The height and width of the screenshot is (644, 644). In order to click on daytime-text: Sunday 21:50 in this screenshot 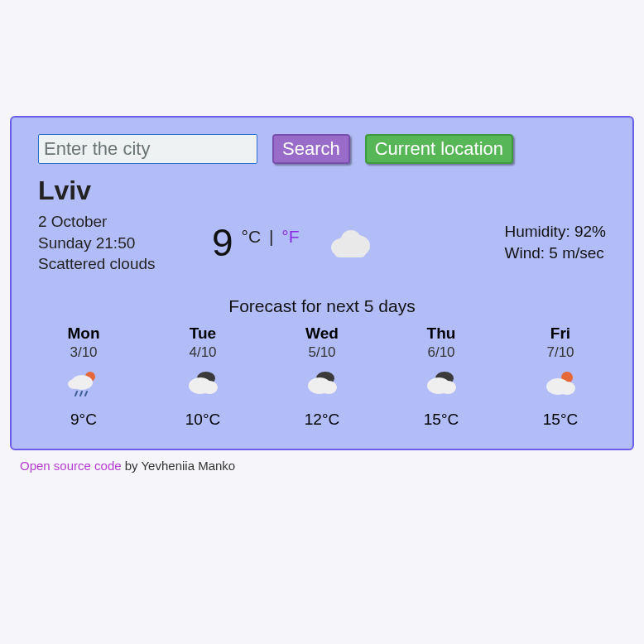, I will do `click(117, 243)`.